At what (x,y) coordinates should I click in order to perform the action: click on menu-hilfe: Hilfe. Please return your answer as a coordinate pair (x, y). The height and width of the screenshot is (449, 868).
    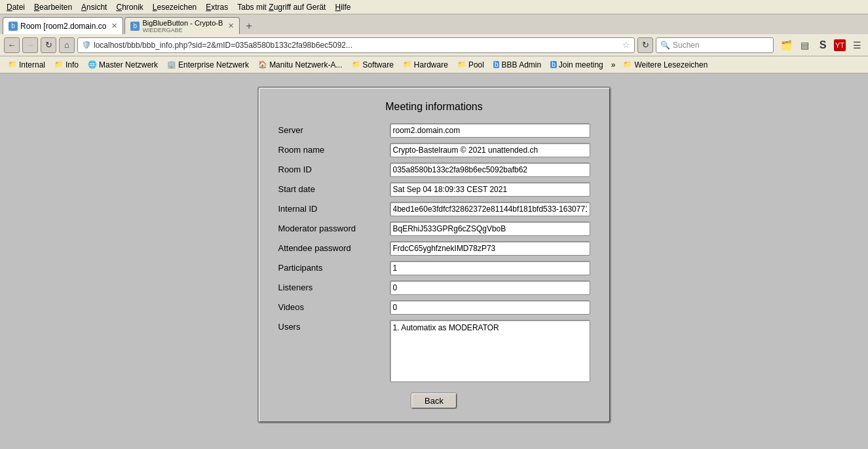
    Looking at the image, I should click on (343, 7).